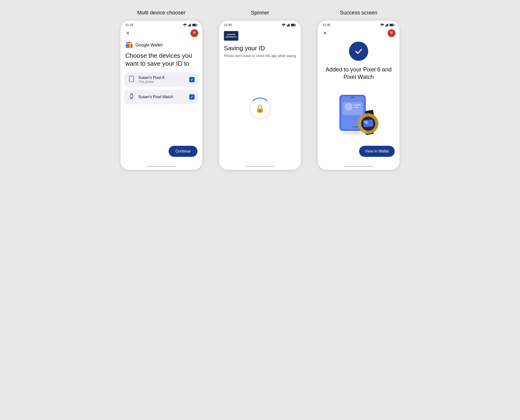  I want to click on time-1: 11:29, so click(129, 25).